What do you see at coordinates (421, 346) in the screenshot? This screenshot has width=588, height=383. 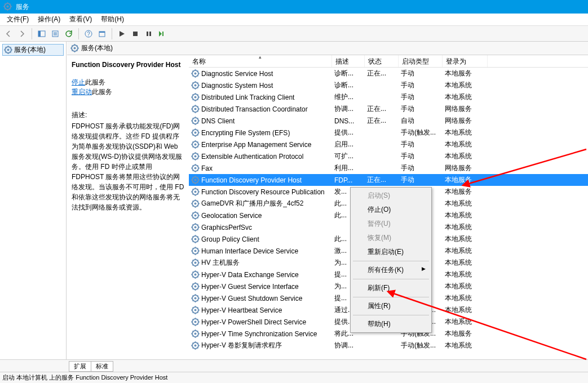 I see `service-startup: 手动(触发...` at bounding box center [421, 346].